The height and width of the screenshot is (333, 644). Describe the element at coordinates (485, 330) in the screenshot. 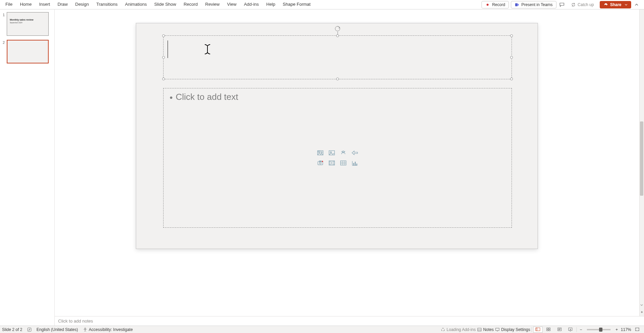

I see `notes-toggle: Notes` at that location.